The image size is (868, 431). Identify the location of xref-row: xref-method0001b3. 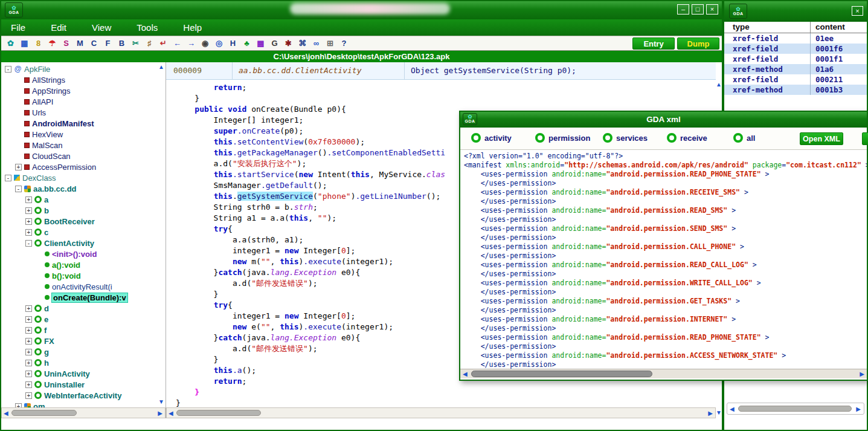
(796, 89).